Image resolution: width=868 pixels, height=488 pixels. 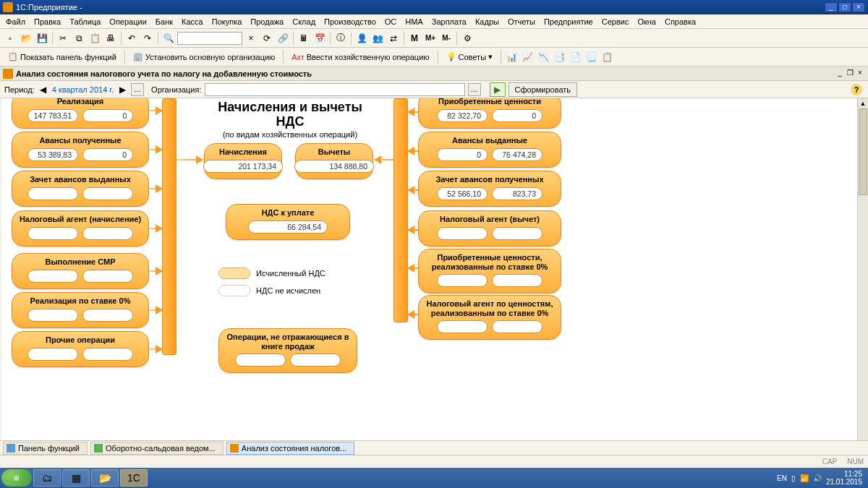 I want to click on advices-button: 💡Советы▾, so click(x=469, y=57).